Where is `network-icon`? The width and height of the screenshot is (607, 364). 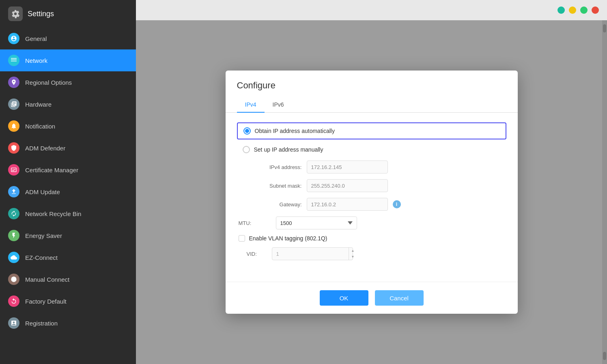
network-icon is located at coordinates (14, 60).